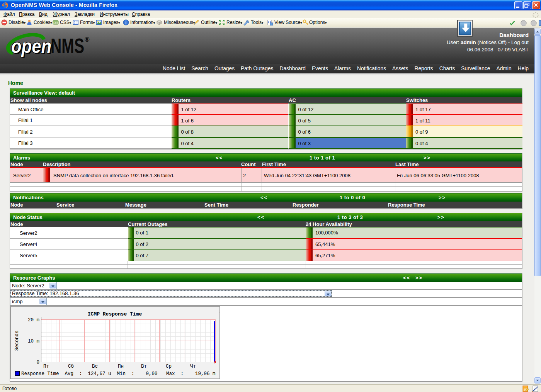 The width and height of the screenshot is (541, 392). What do you see at coordinates (31, 46) in the screenshot?
I see `svg-text: open` at bounding box center [31, 46].